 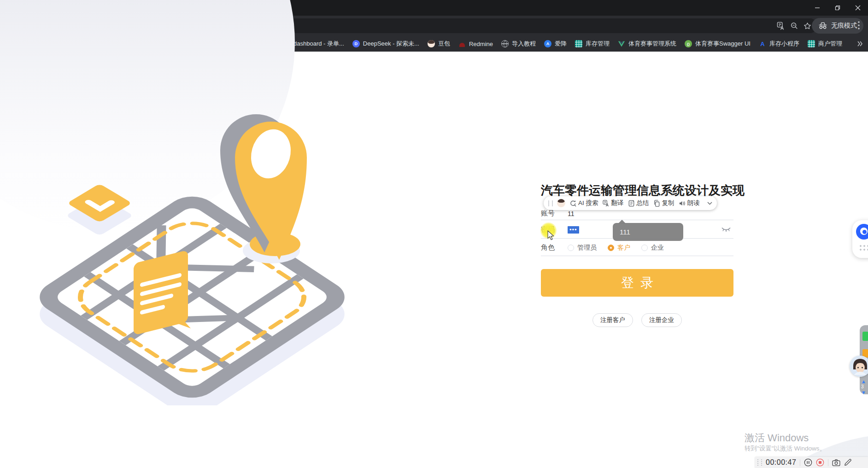 I want to click on translate-page-icon, so click(x=781, y=26).